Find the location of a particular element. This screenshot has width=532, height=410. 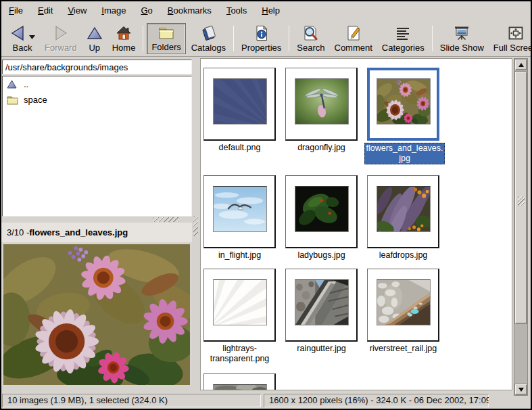

scrollbar-thumb is located at coordinates (521, 198).